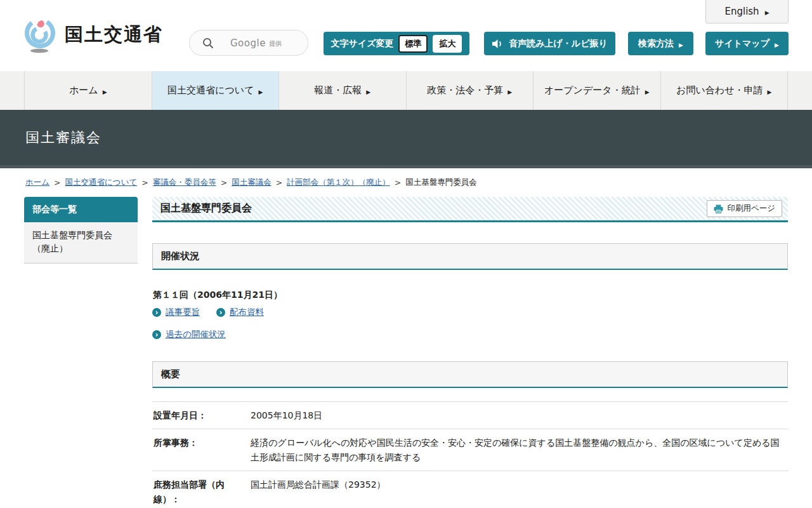 The image size is (812, 508). What do you see at coordinates (37, 183) in the screenshot?
I see `breadcrumb-link-home: ホーム` at bounding box center [37, 183].